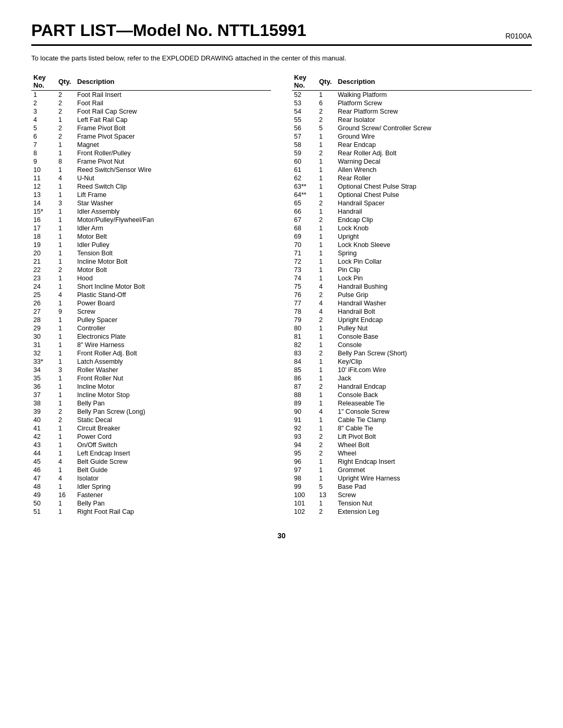 Image resolution: width=563 pixels, height=728 pixels. Describe the element at coordinates (151, 278) in the screenshot. I see `table-row: 23 1 Hood` at that location.